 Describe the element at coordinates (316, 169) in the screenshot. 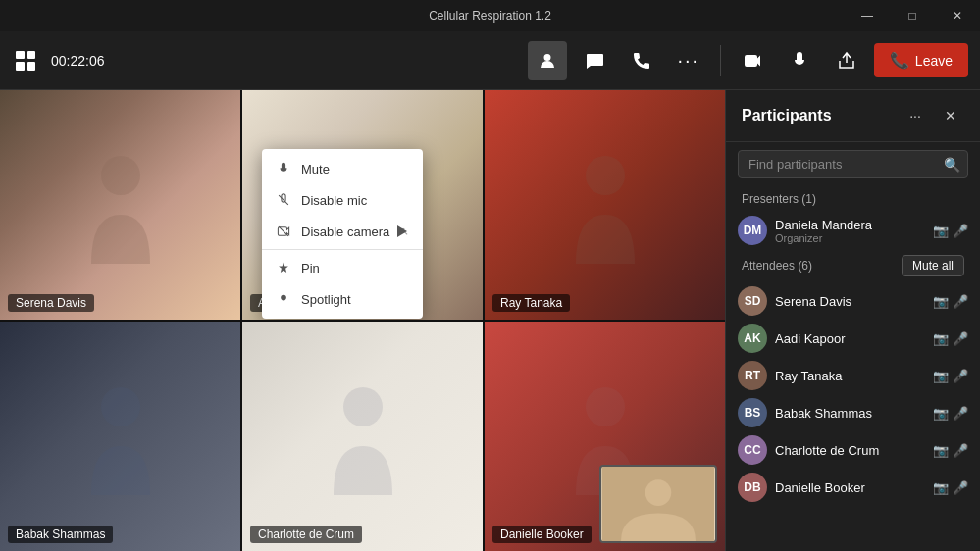

I see `menu-label-mute: Mute` at that location.